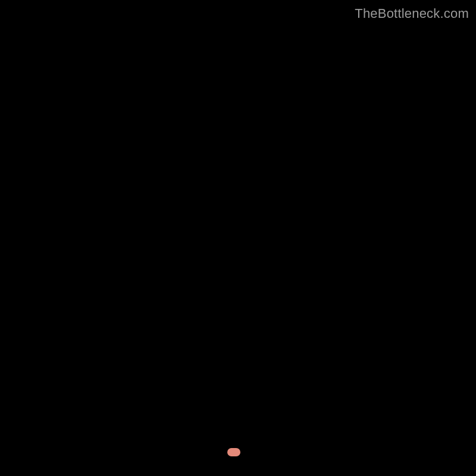  What do you see at coordinates (234, 452) in the screenshot?
I see `optimal-marker` at bounding box center [234, 452].